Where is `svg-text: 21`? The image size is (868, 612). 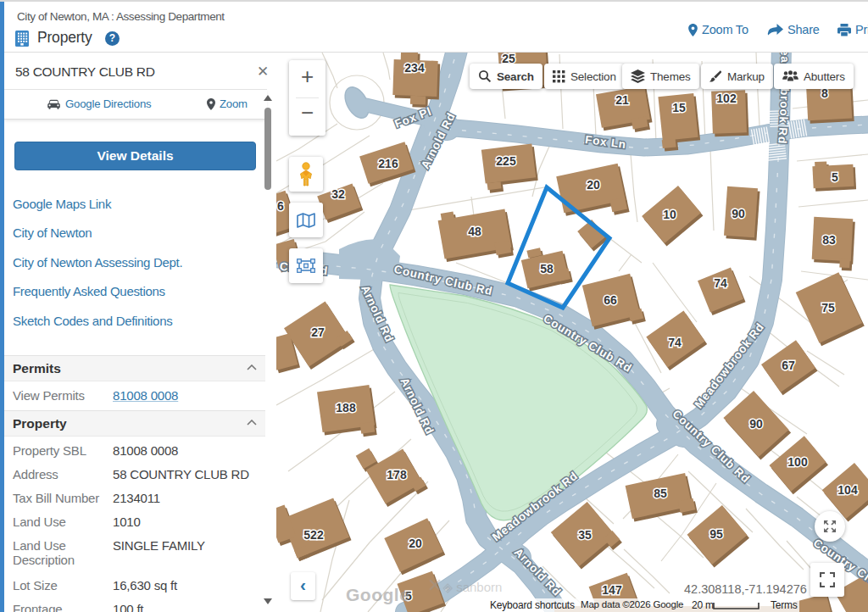 svg-text: 21 is located at coordinates (622, 100).